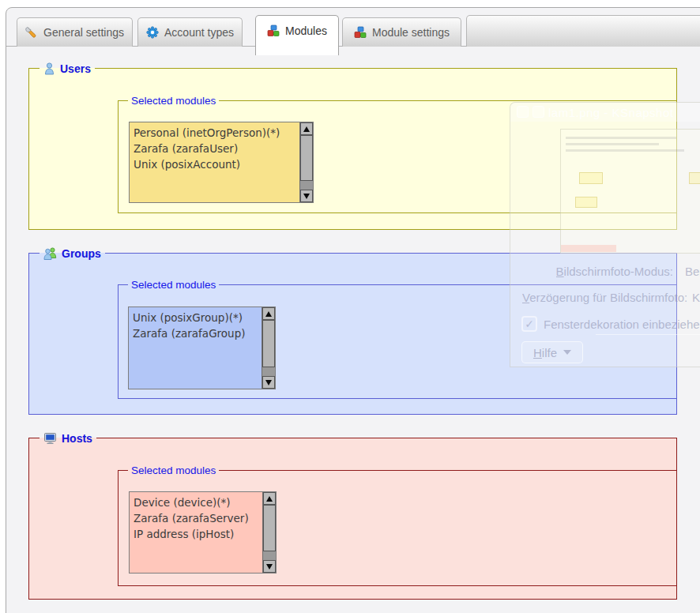  Describe the element at coordinates (401, 32) in the screenshot. I see `tab-module-settings: Module settings` at that location.